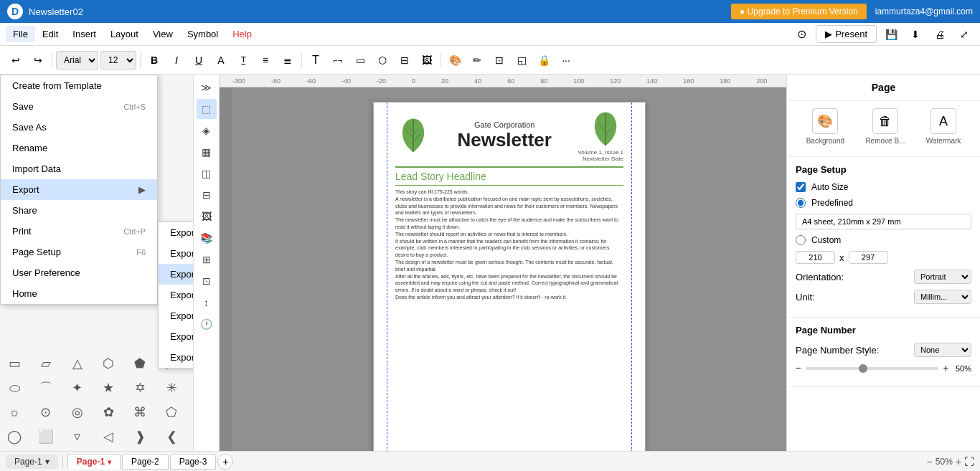 This screenshot has width=980, height=471. What do you see at coordinates (140, 388) in the screenshot?
I see `shape-star6: ✡` at bounding box center [140, 388].